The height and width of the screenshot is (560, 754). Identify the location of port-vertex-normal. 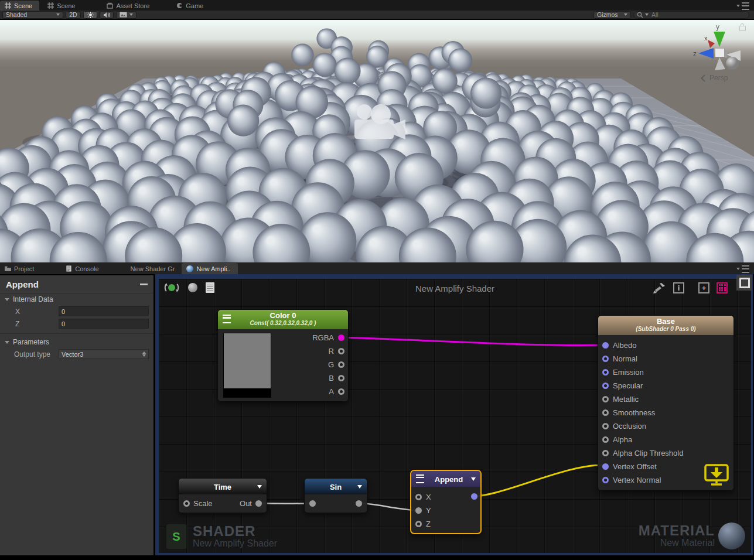
(606, 480).